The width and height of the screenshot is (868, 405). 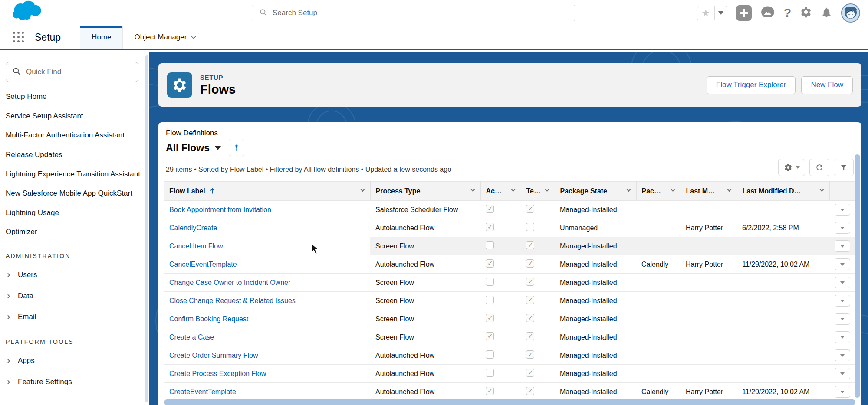 I want to click on last-modified-by-cell: Harry Potter, so click(x=709, y=392).